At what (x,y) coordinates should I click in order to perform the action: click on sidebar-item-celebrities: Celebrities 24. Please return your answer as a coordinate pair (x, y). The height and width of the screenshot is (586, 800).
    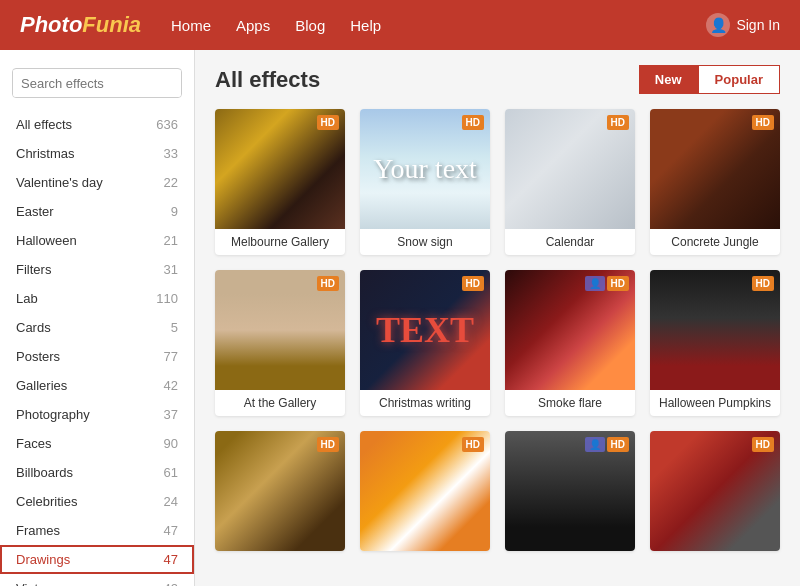
    Looking at the image, I should click on (97, 502).